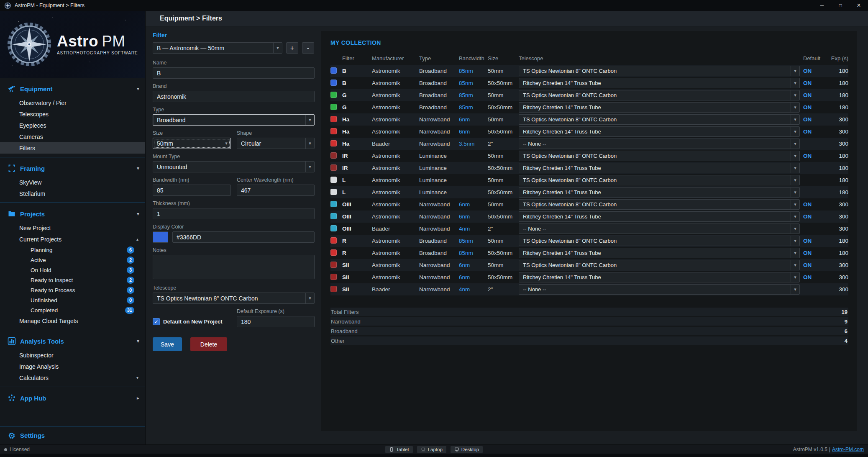  I want to click on center-wavelength-field, so click(276, 190).